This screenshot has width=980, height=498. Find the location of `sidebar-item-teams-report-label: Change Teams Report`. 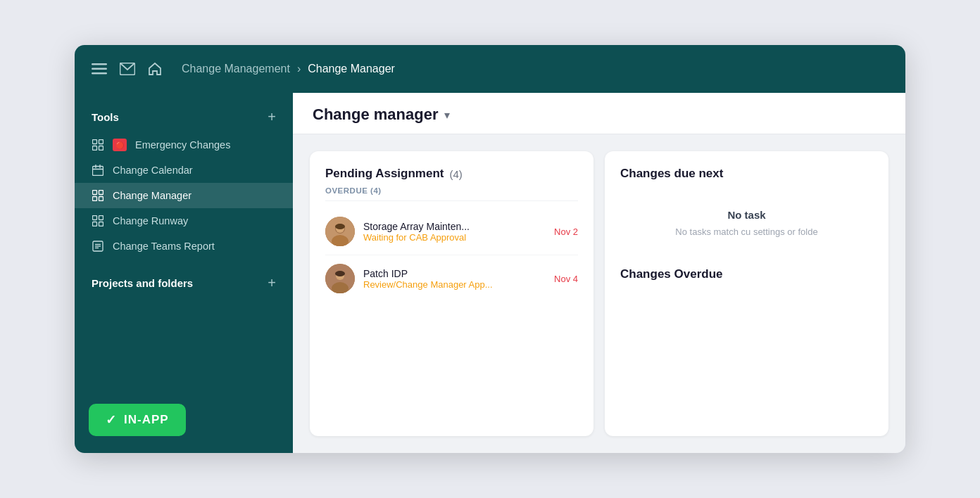

sidebar-item-teams-report-label: Change Teams Report is located at coordinates (163, 246).